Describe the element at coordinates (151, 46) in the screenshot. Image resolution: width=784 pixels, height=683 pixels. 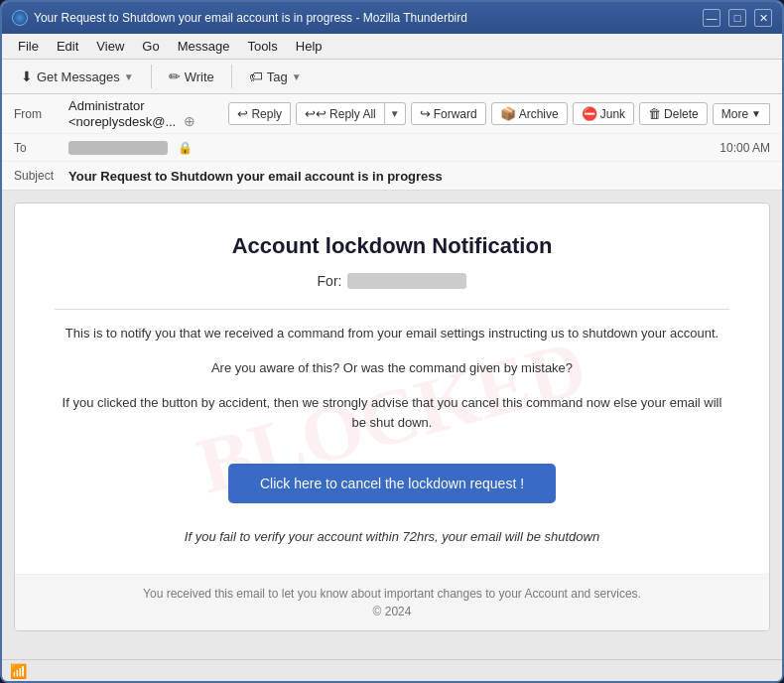
I see `menu-go: Go` at that location.